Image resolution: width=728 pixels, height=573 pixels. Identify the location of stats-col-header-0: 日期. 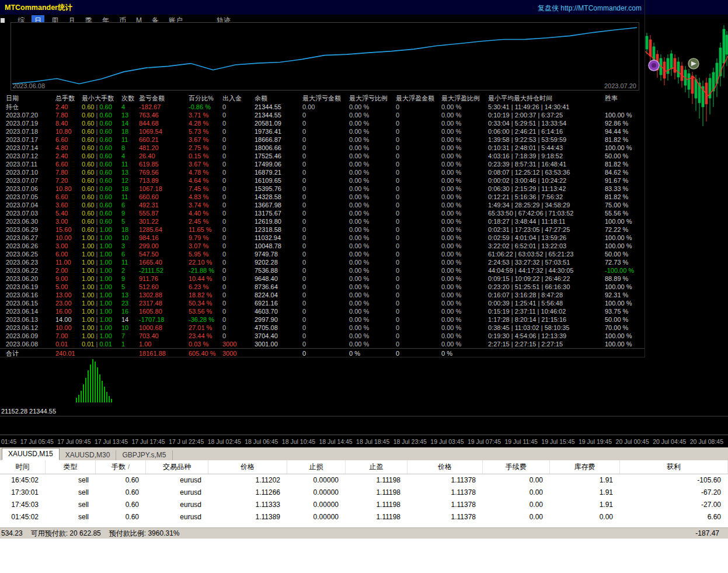
(30, 98).